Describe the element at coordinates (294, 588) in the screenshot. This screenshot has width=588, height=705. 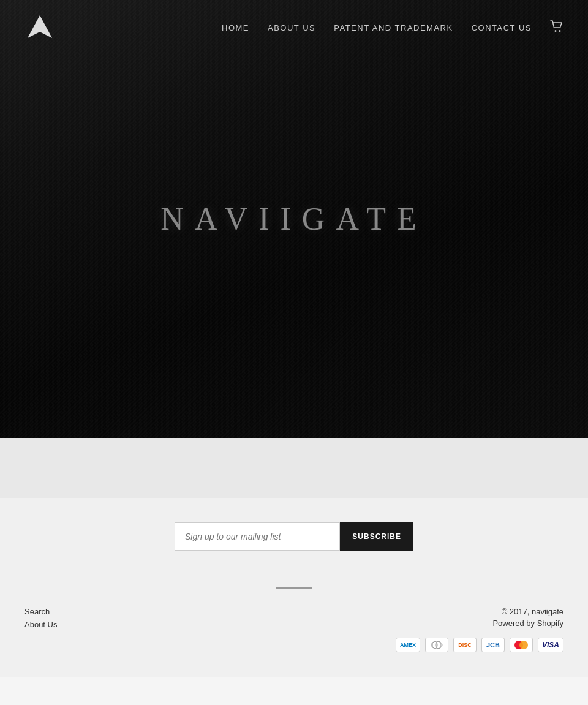
I see `footer-divider` at that location.